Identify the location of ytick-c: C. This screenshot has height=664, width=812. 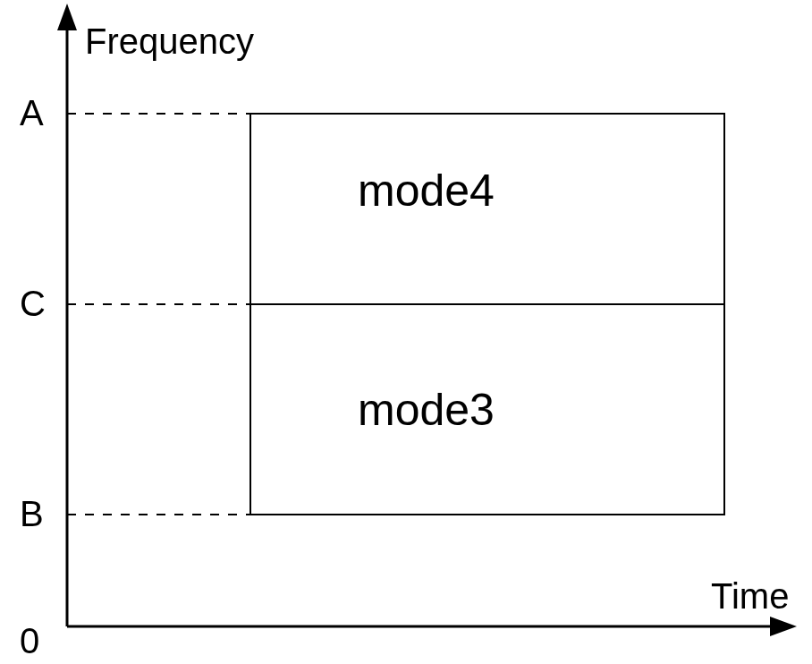
(32, 303).